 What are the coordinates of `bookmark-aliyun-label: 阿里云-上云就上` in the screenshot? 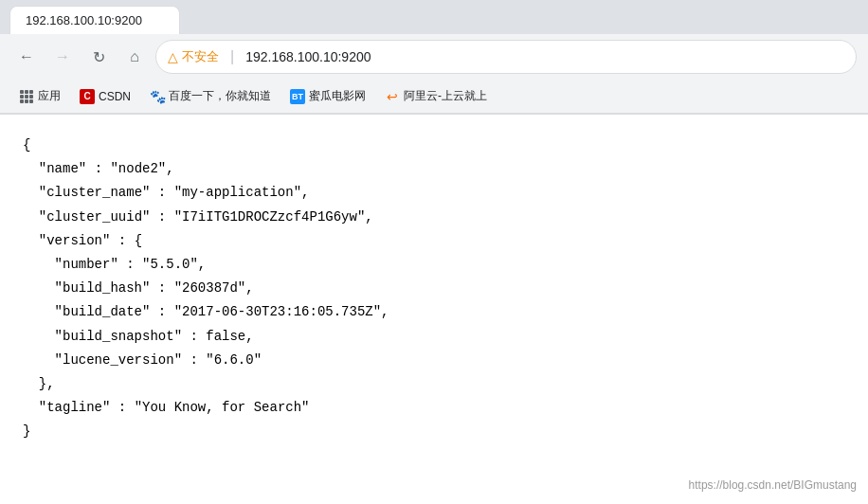 It's located at (445, 97).